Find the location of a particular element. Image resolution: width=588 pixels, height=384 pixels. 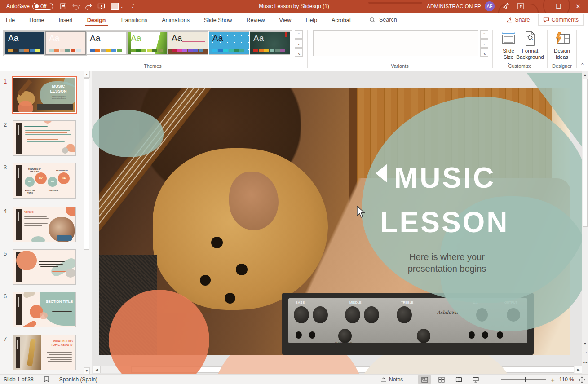

scroll-up-button: ▲ is located at coordinates (585, 75).